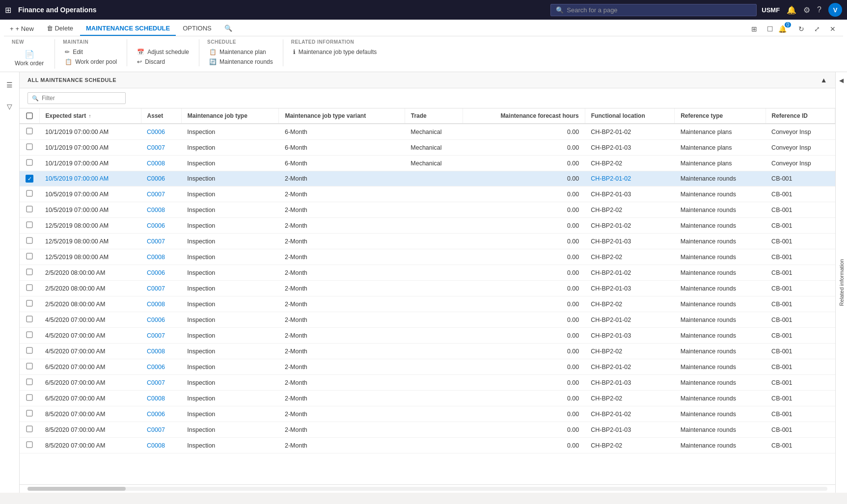 This screenshot has width=847, height=504. Describe the element at coordinates (427, 148) in the screenshot. I see `table-row: 10/1/2019 07:00:00 AMC0007Inspection6-Mo…` at that location.